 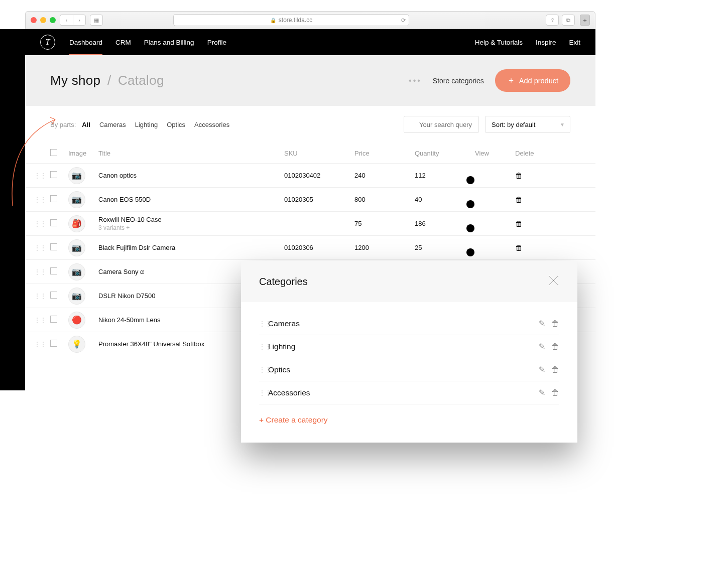 What do you see at coordinates (499, 42) in the screenshot?
I see `nav-help-tutorials: Help & Tutorials` at bounding box center [499, 42].